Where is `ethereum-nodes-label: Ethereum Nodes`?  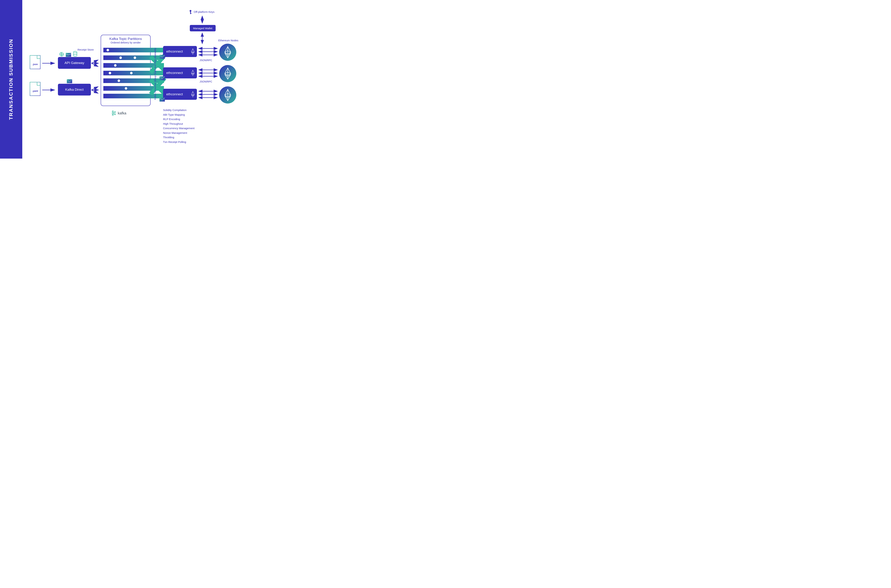 ethereum-nodes-label: Ethereum Nodes is located at coordinates (228, 40).